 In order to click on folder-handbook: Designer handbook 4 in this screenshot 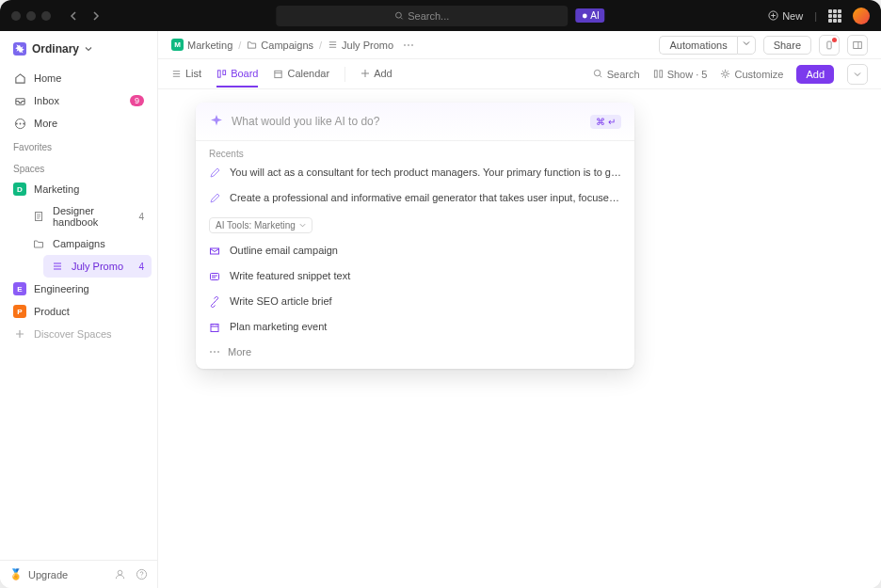, I will do `click(88, 216)`.